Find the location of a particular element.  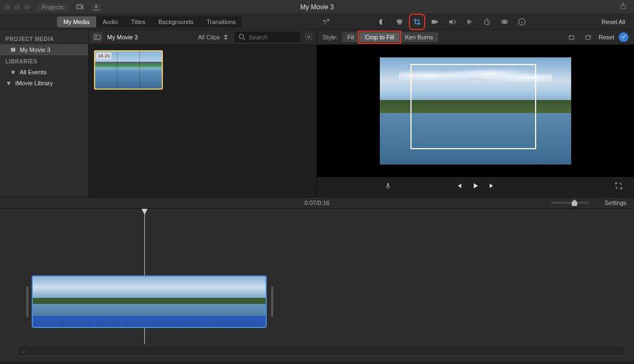

play-icon is located at coordinates (476, 187).